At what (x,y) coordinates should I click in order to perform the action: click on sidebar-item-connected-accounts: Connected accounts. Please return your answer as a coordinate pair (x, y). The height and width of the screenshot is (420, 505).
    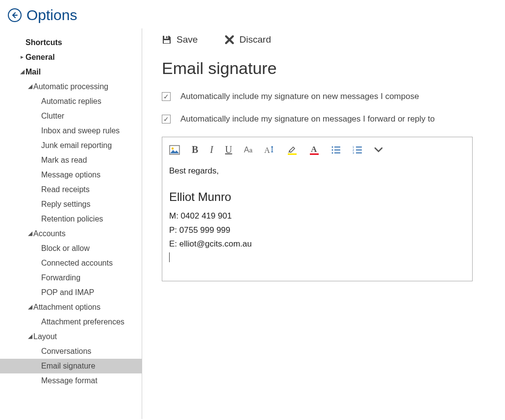
    Looking at the image, I should click on (71, 263).